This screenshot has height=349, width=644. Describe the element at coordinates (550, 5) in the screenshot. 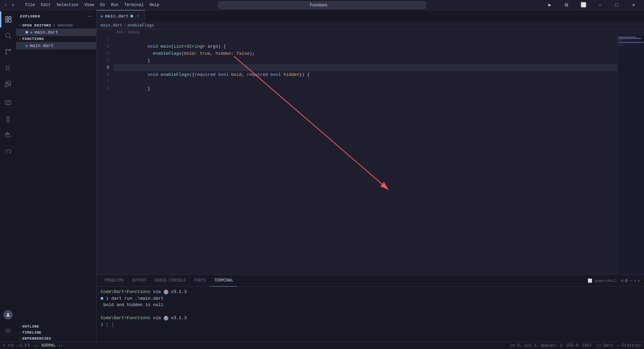

I see `run-split-button: ▶` at that location.